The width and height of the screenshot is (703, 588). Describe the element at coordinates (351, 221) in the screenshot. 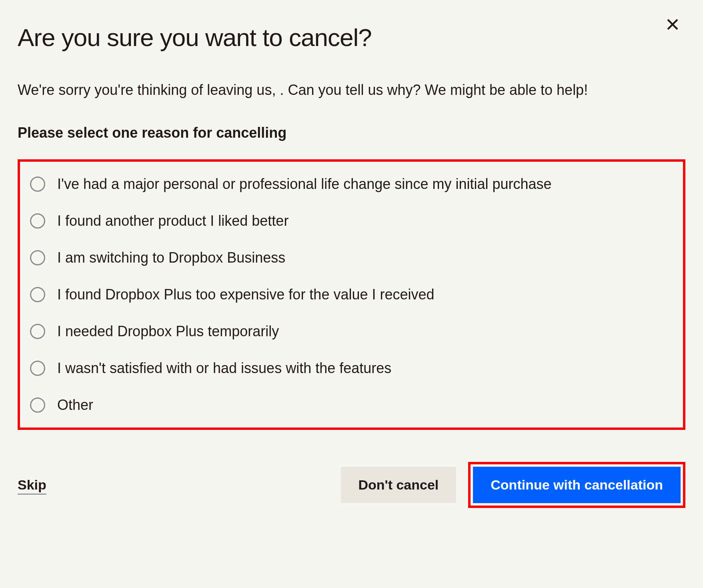

I see `reason-option-found-another: I found another product I liked better` at that location.